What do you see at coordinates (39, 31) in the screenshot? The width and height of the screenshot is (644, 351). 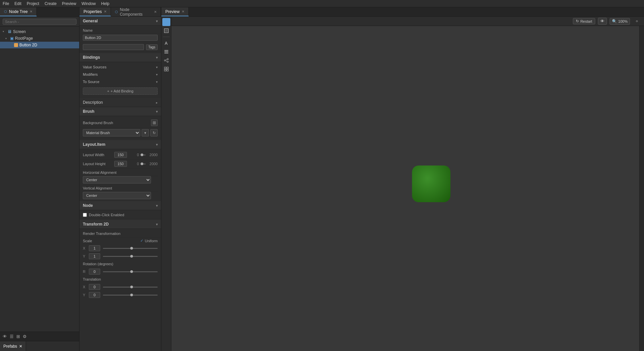 I see `tree-item-screen: ▾ 🖥 Screen` at bounding box center [39, 31].